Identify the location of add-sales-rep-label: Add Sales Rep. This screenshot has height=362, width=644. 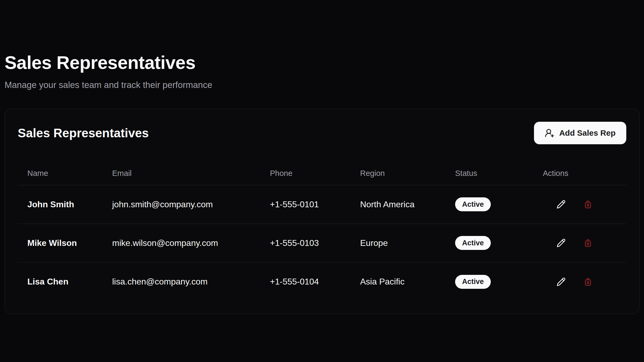
(587, 133).